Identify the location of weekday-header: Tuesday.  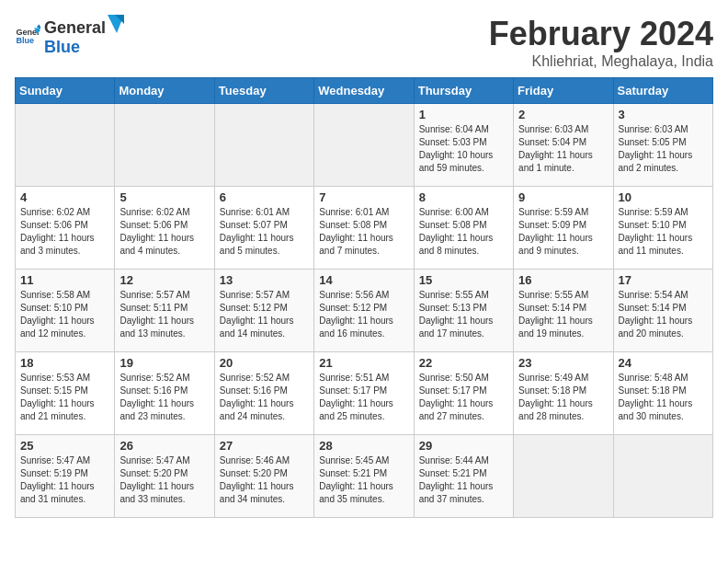
(264, 91).